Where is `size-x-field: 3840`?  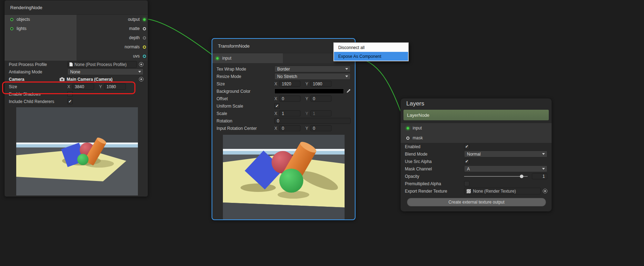 size-x-field: 3840 is located at coordinates (83, 87).